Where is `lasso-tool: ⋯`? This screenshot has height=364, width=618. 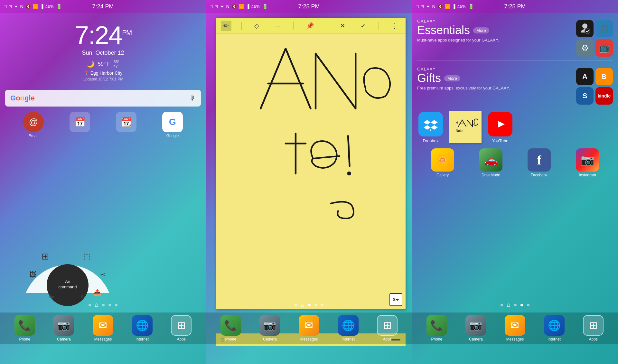 lasso-tool: ⋯ is located at coordinates (277, 26).